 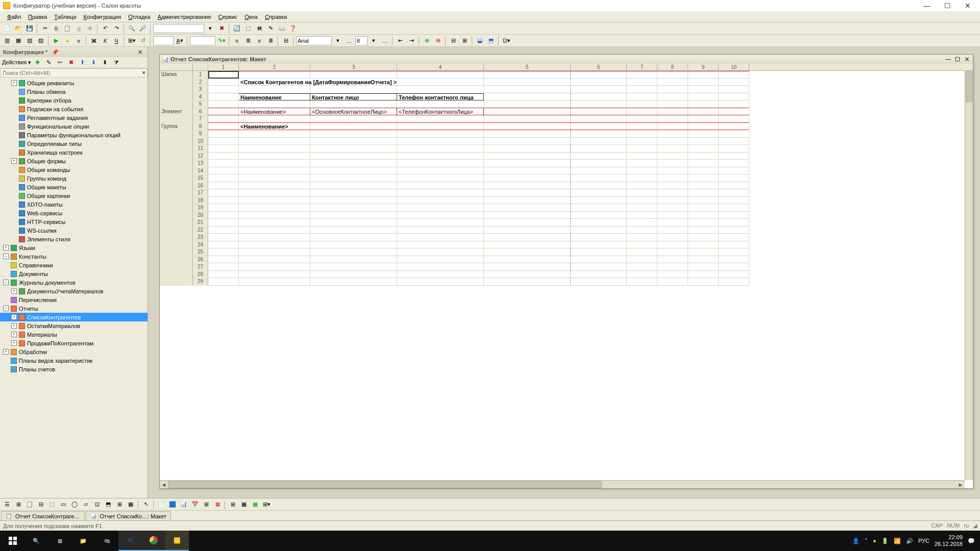 I want to click on cell: <ОсновноеКонтактноеЛицо>, so click(x=354, y=112).